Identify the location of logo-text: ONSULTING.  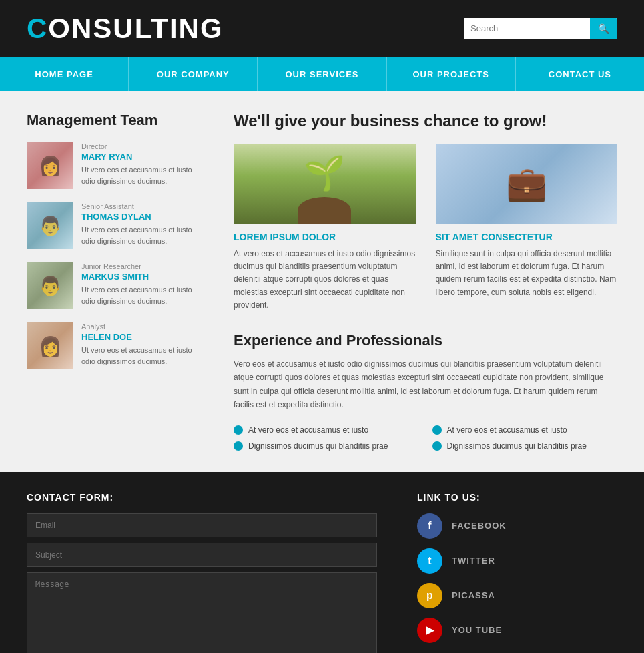
(135, 28).